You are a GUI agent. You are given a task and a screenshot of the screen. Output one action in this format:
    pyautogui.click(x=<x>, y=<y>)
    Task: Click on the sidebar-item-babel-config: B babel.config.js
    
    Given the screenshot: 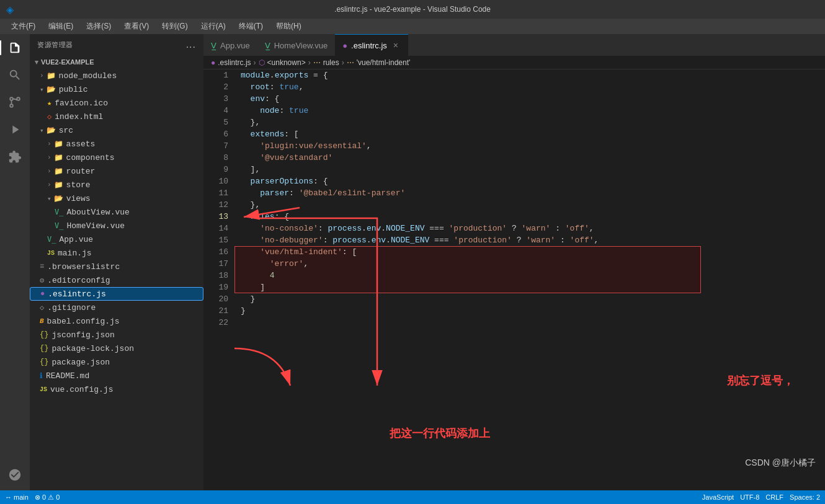 What is the action you would take?
    pyautogui.click(x=117, y=321)
    